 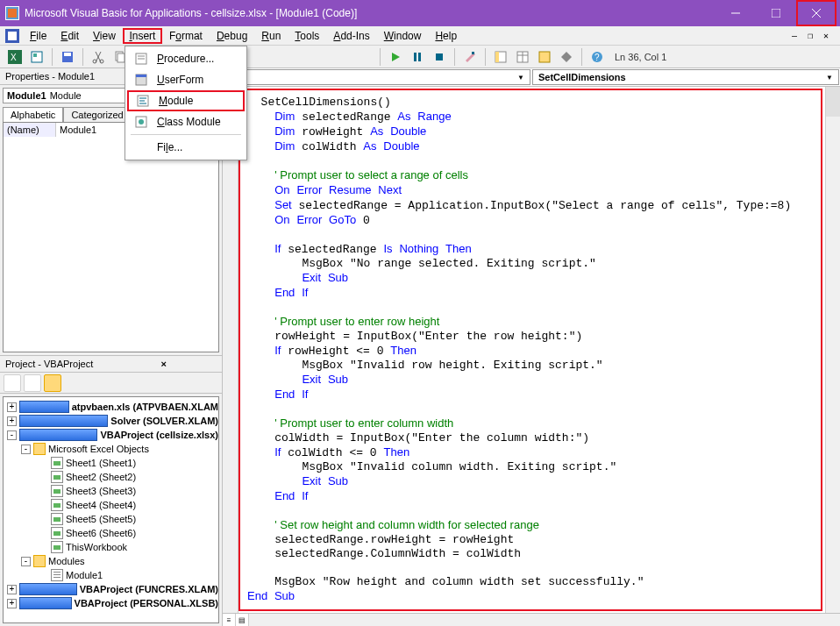 I want to click on insert-dropdown-menu: Procedure... UserForm Module Class Modul…, so click(x=186, y=103).